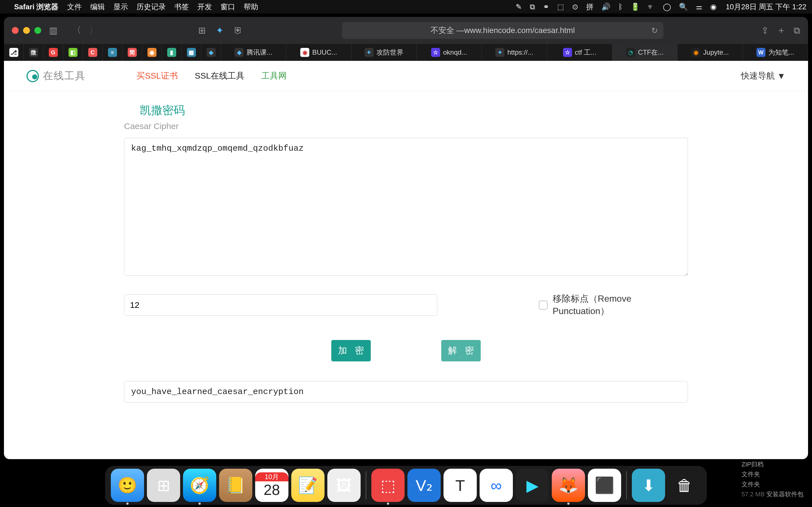  Describe the element at coordinates (236, 486) in the screenshot. I see `dock-contacts: 📒` at that location.